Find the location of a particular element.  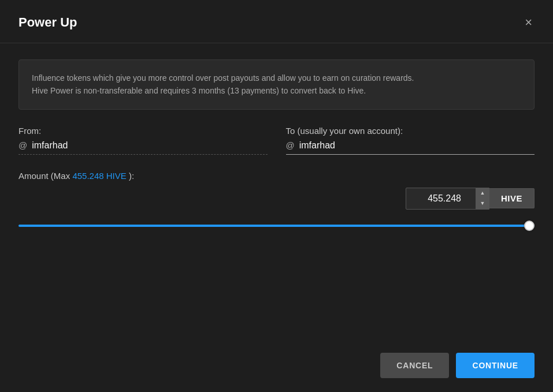

currency-badge: HIVE is located at coordinates (512, 199).